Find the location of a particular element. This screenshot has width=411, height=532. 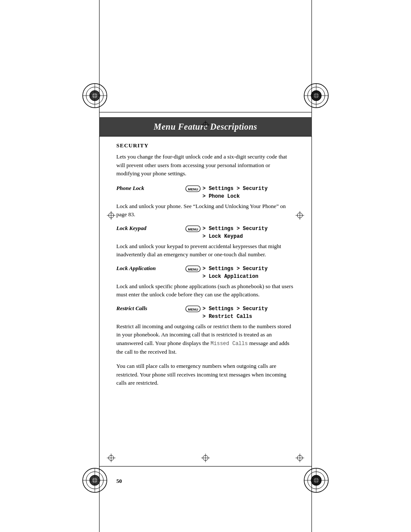

crosshair-bl is located at coordinates (111, 458).